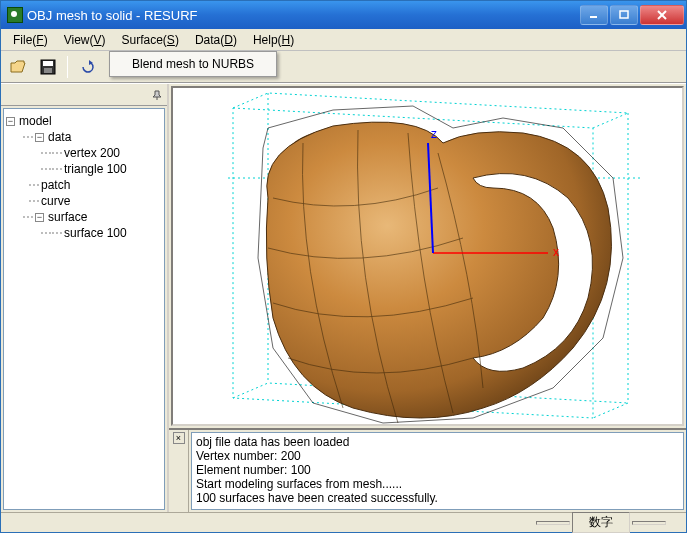  I want to click on surface-menu-dropdown: Blend mesh to NURBS, so click(193, 64).